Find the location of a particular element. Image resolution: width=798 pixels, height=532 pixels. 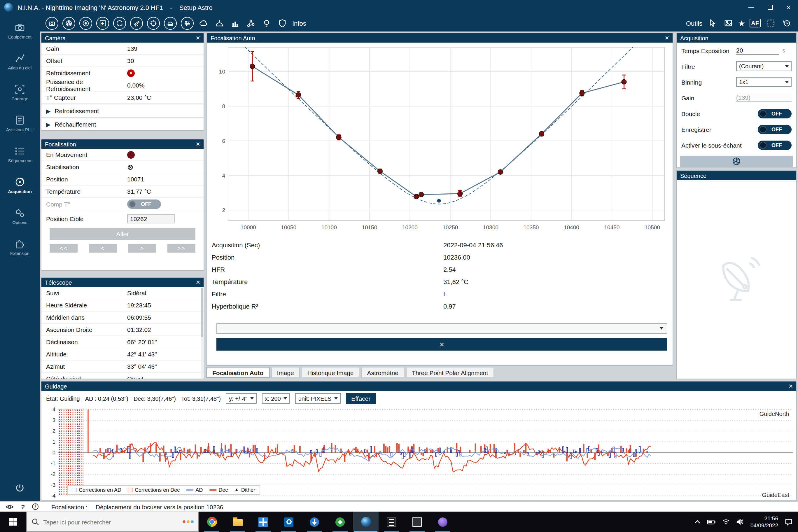

infos-label: Infos is located at coordinates (299, 23).